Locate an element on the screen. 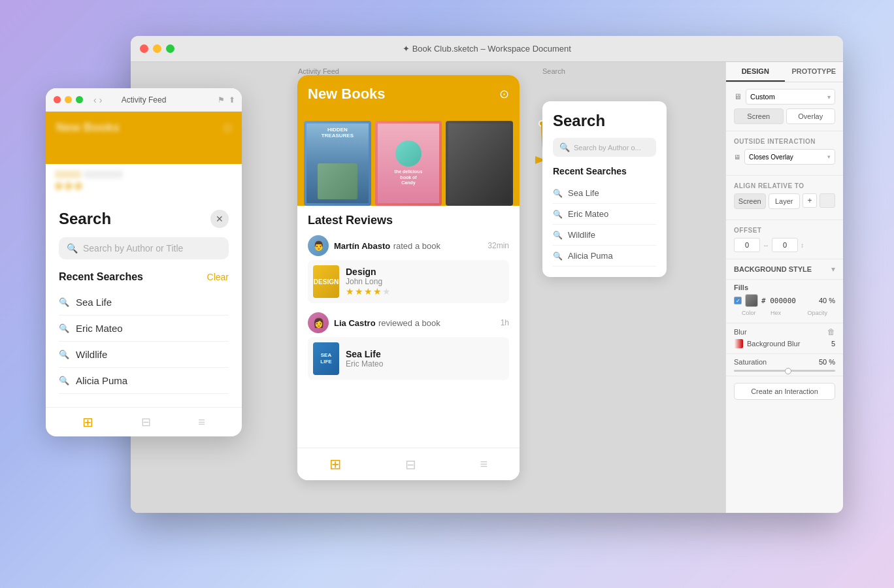 This screenshot has width=894, height=588. search-item-canvas-1: 🔍 Sea Life is located at coordinates (604, 193).